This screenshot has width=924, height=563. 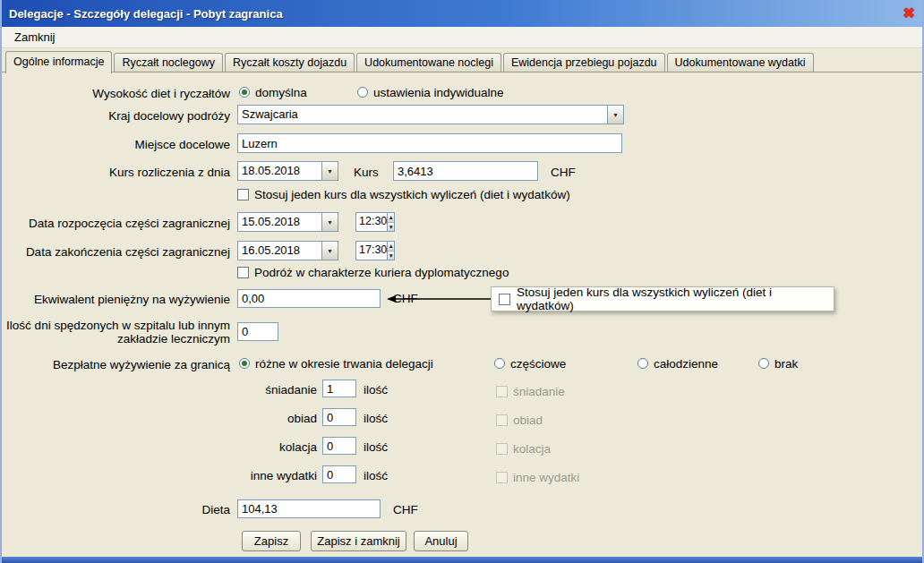 I want to click on start-date-select: 15.05.2018 ▼, so click(x=288, y=222).